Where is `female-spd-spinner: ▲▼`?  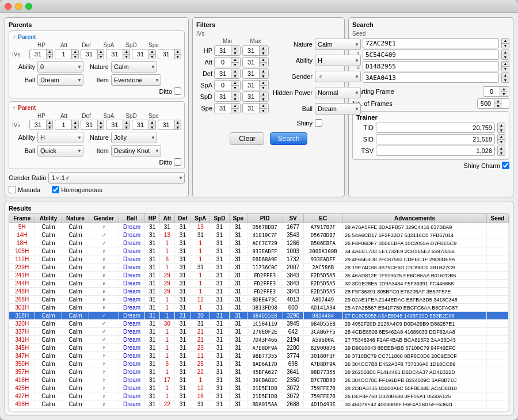
female-spd-spinner: ▲▼ is located at coordinates (144, 125).